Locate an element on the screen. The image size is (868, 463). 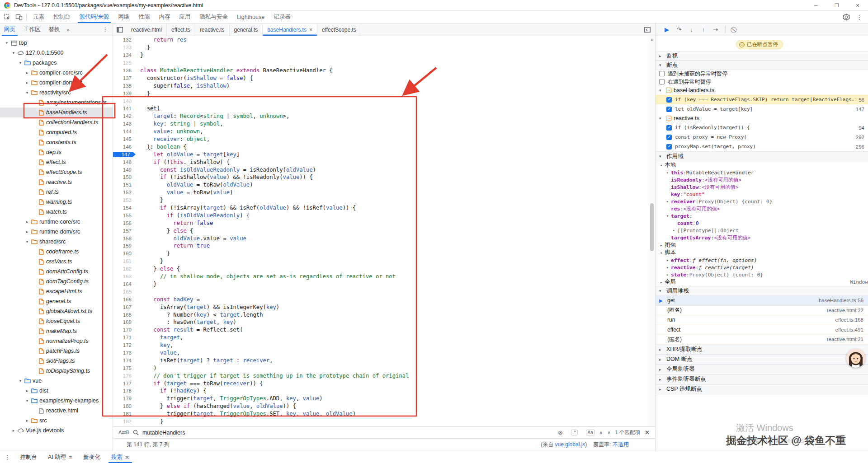
section-全局监听器: ▸全局监听器 is located at coordinates (762, 369).